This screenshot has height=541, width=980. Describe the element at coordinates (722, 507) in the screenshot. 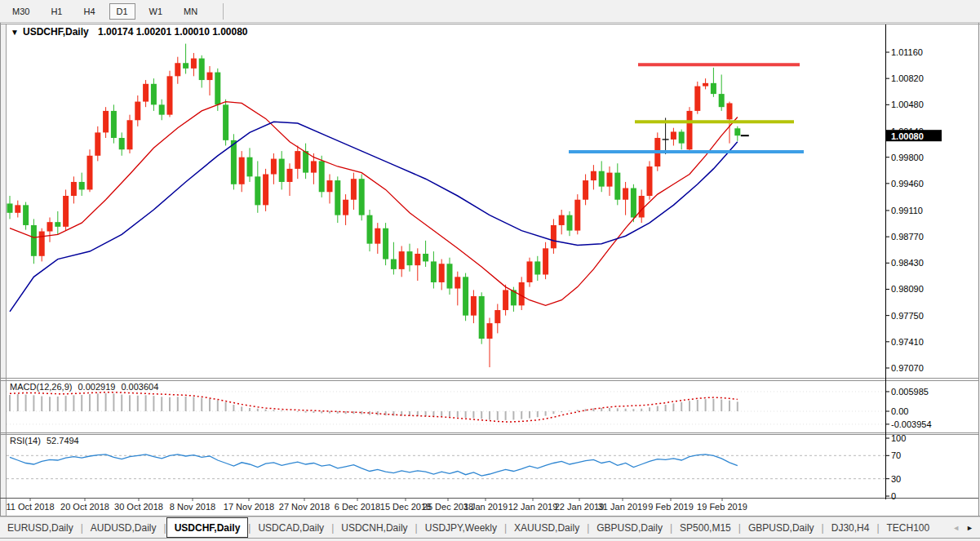

I see `date-axis-label: 19 Feb 2019` at that location.